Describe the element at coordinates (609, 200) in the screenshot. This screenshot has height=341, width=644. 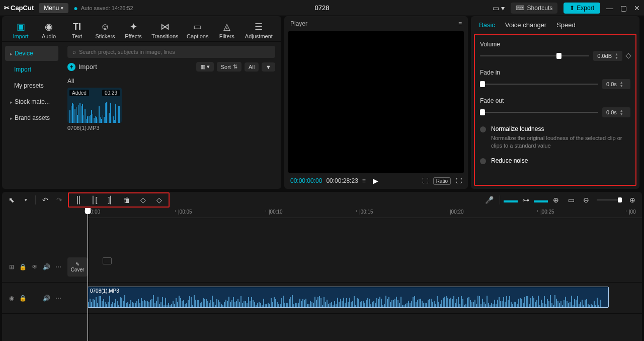
I see `zoom-slider` at that location.